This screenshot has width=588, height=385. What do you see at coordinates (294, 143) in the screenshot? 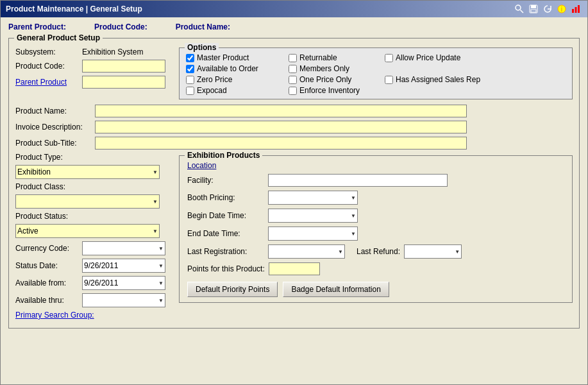
I see `product-subtitle-row: Product Sub-Title:` at bounding box center [294, 143].